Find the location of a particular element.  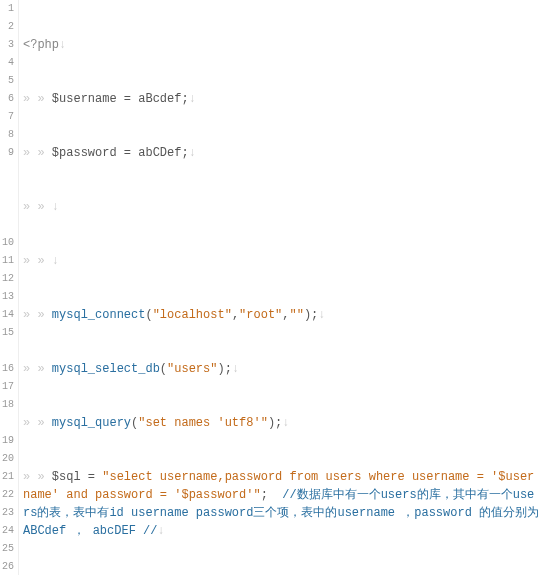

code-line: » » $password = abCDef;↓ is located at coordinates (282, 153).